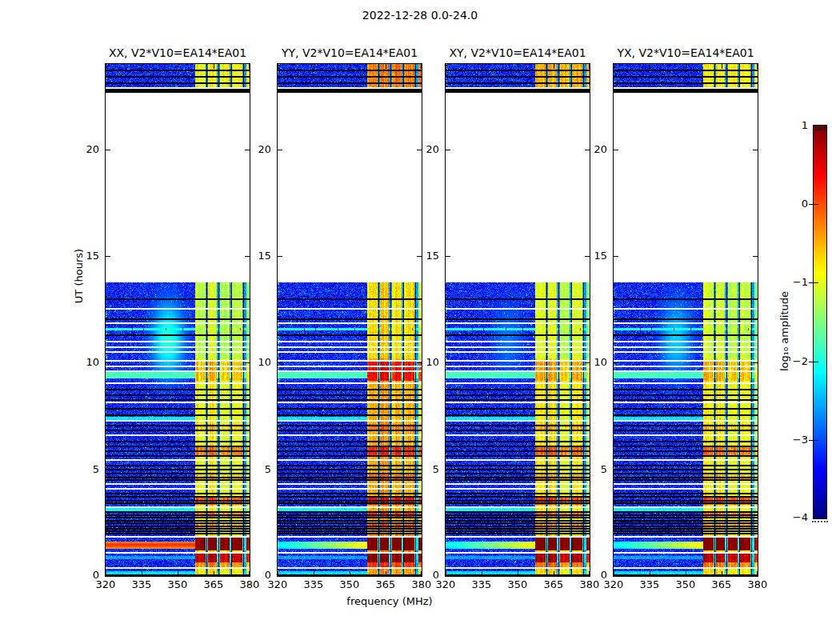 The height and width of the screenshot is (640, 840). Describe the element at coordinates (758, 585) in the screenshot. I see `x-tick-label: 380` at that location.